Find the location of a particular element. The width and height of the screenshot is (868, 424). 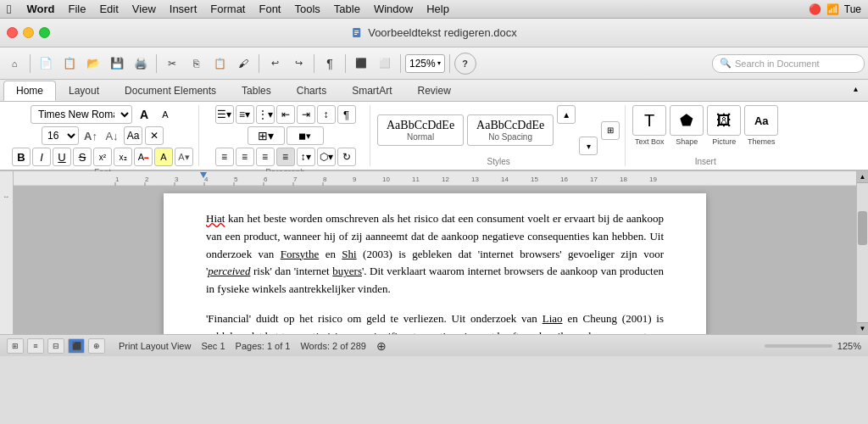

tab-layout: Layout is located at coordinates (84, 91).